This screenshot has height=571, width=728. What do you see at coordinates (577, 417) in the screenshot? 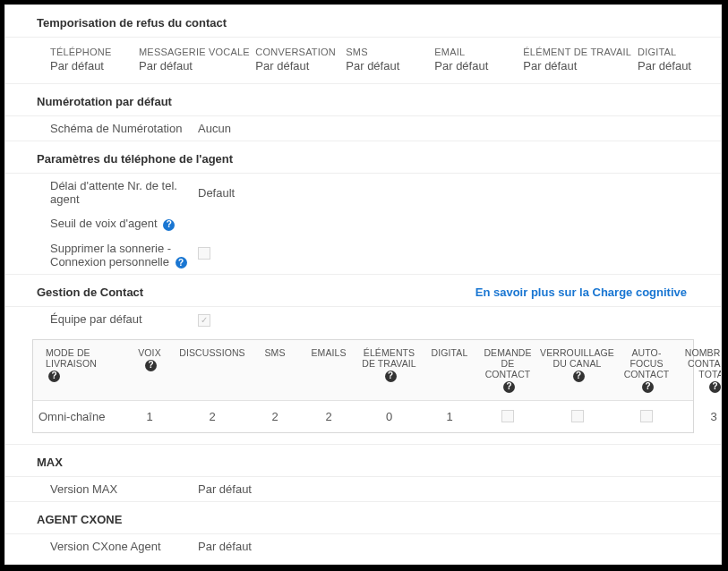
I see `cell-lock` at bounding box center [577, 417].